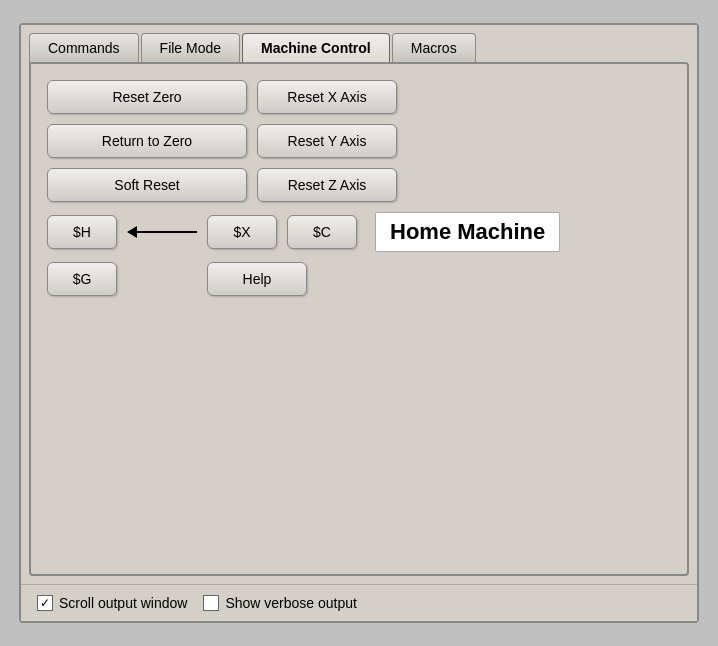  Describe the element at coordinates (211, 603) in the screenshot. I see `show-verbose-checkbox` at that location.